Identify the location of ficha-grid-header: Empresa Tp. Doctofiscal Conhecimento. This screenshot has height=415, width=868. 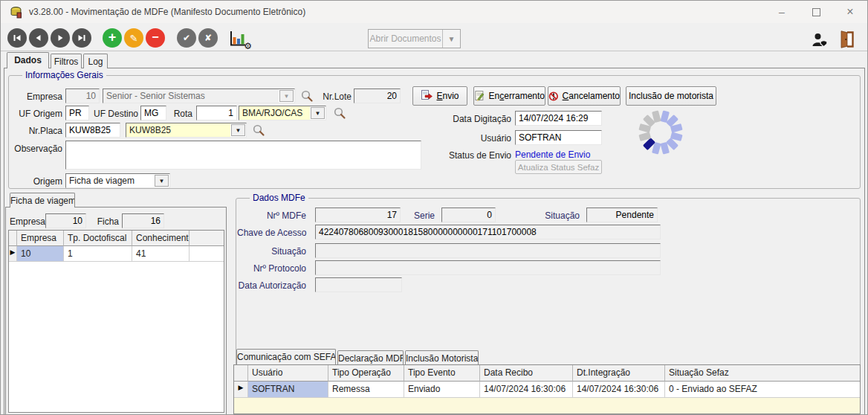
(116, 238).